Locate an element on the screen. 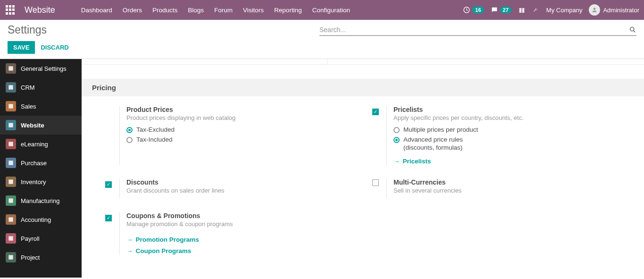  sidebar-item-label: Manufacturing is located at coordinates (40, 201).